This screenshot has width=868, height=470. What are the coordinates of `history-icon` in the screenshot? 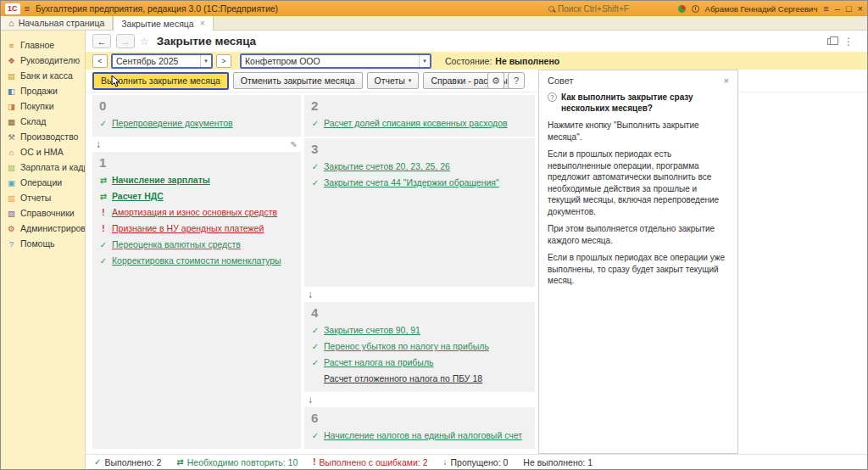 It's located at (695, 8).